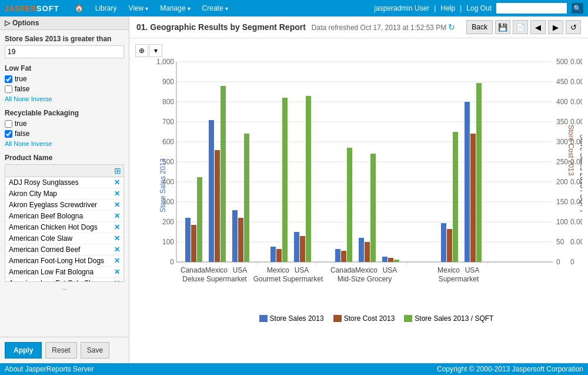 This screenshot has height=375, width=588. Describe the element at coordinates (21, 79) in the screenshot. I see `low-fat-true-label: true` at that location.